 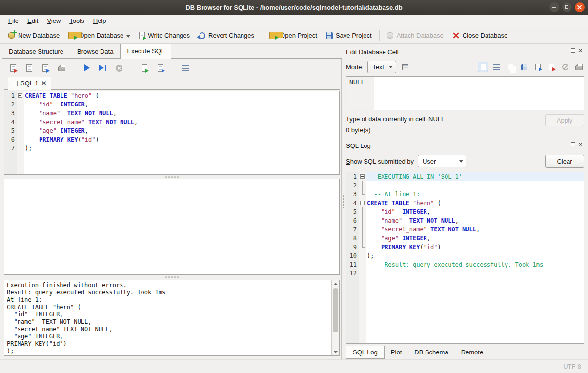 I want to click on open-sql-file-button, so click(x=13, y=68).